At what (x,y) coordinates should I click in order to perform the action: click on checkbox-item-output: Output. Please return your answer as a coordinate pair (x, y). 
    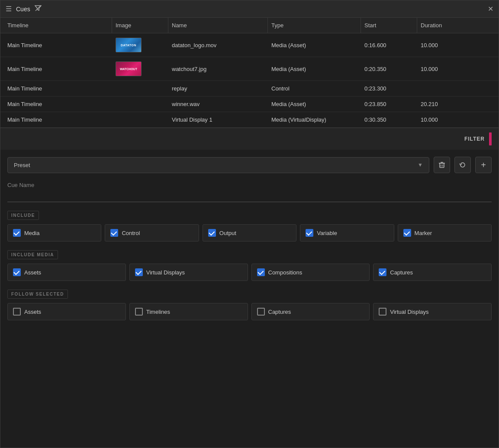
    Looking at the image, I should click on (249, 233).